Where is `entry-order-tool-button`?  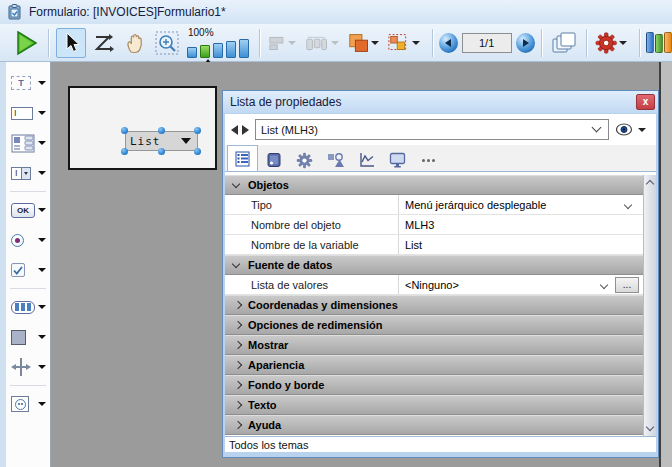 entry-order-tool-button is located at coordinates (103, 43).